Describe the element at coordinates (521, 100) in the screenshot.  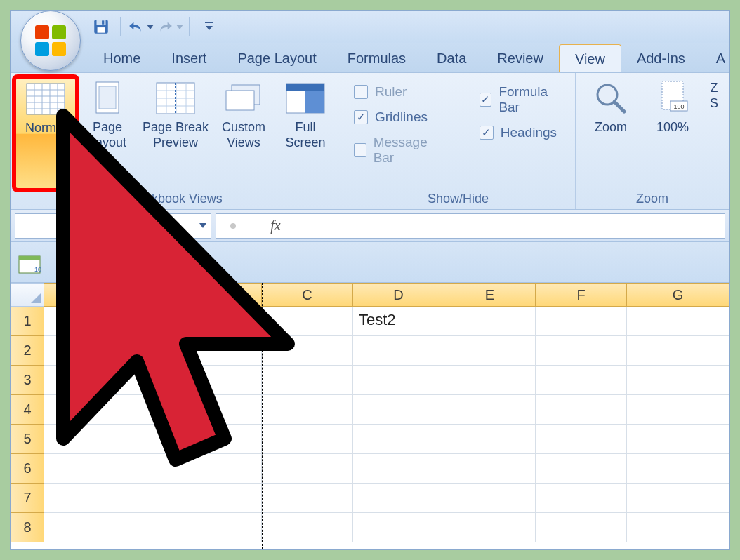
I see `formula-bar-checkbox: ✓Formula Bar` at that location.